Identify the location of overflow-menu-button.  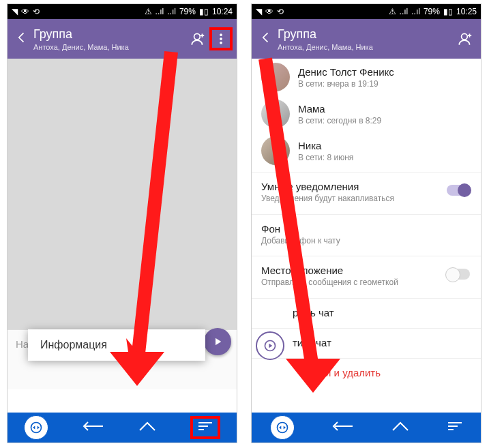
(221, 39).